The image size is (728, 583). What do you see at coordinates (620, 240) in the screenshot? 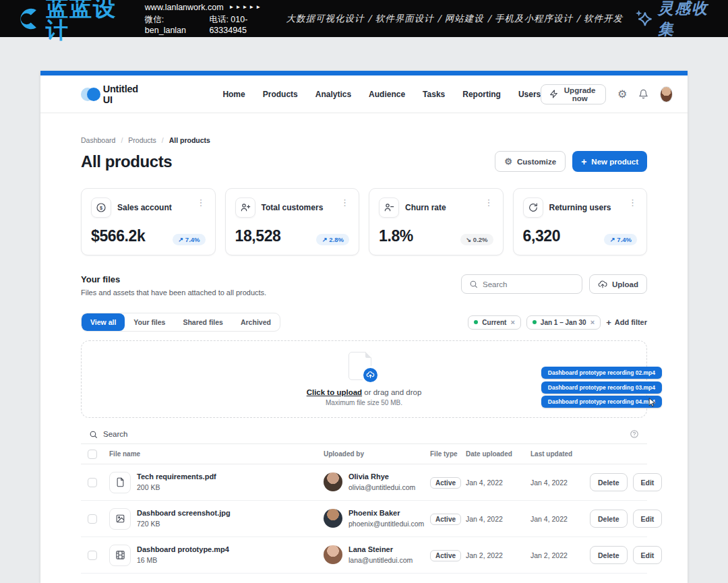
I see `trend-badge: ↗7.4%` at bounding box center [620, 240].